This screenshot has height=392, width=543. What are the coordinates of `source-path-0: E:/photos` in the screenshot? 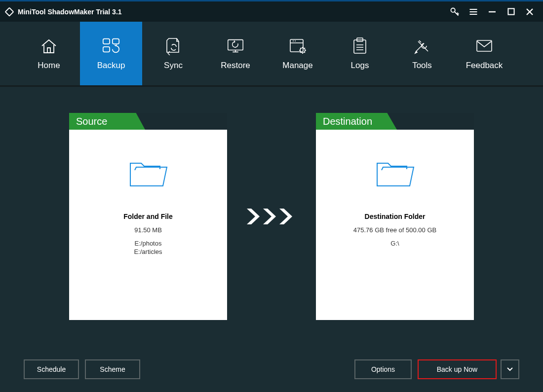 It's located at (148, 244).